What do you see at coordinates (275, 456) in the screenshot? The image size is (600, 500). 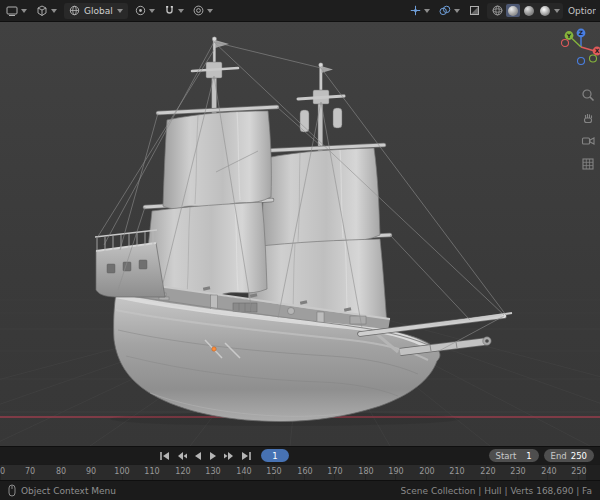 I see `current-frame-field: 1` at bounding box center [275, 456].